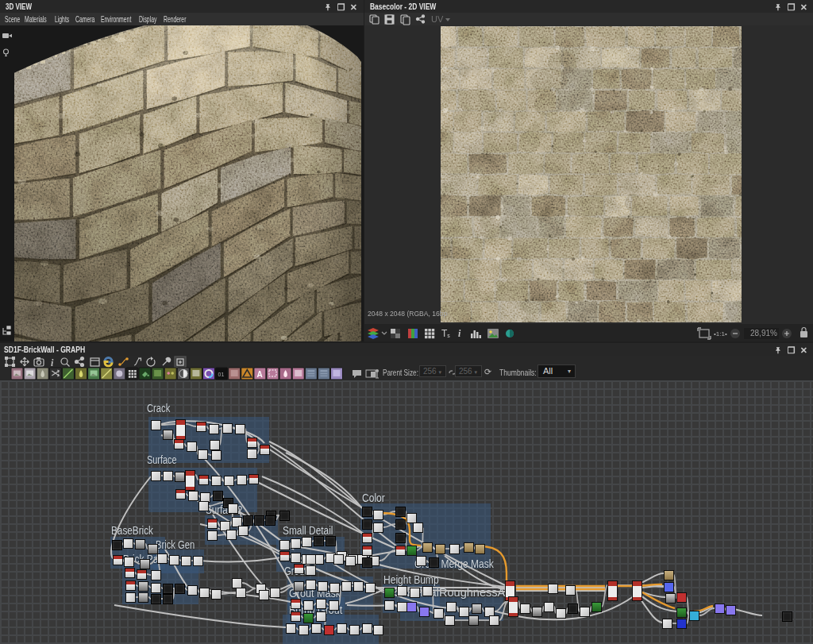 The height and width of the screenshot is (644, 813). I want to click on svg-text: i, so click(460, 334).